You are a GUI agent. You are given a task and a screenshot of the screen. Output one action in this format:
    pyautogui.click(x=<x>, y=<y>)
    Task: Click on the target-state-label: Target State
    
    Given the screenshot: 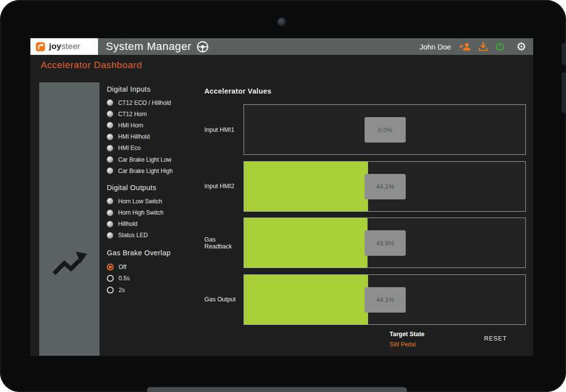 What is the action you would take?
    pyautogui.click(x=407, y=334)
    